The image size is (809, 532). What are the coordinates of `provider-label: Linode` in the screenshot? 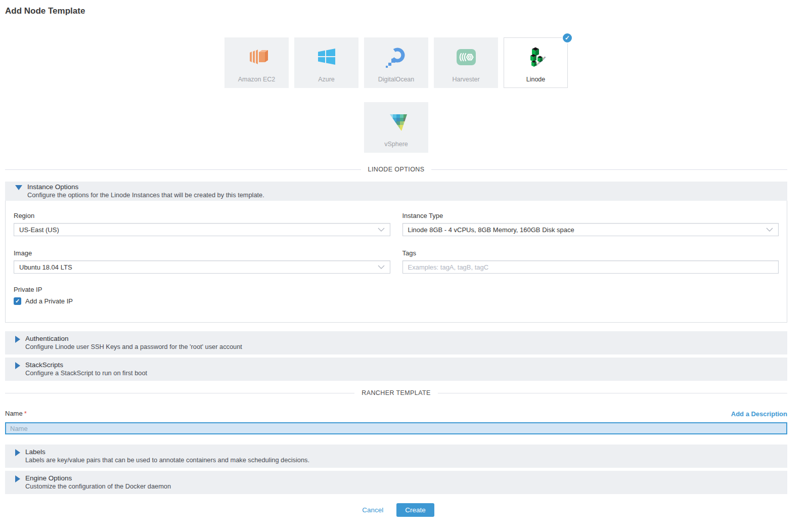 It's located at (536, 79).